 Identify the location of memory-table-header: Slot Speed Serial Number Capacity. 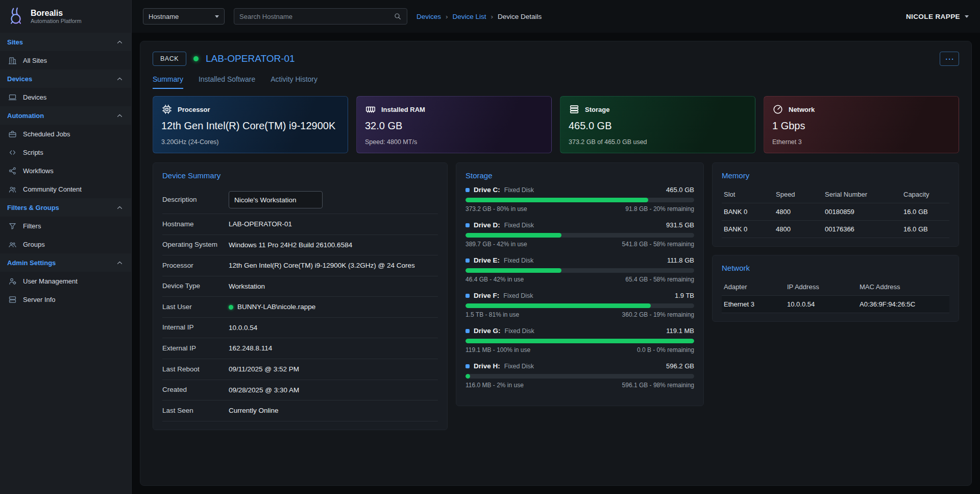
(836, 195).